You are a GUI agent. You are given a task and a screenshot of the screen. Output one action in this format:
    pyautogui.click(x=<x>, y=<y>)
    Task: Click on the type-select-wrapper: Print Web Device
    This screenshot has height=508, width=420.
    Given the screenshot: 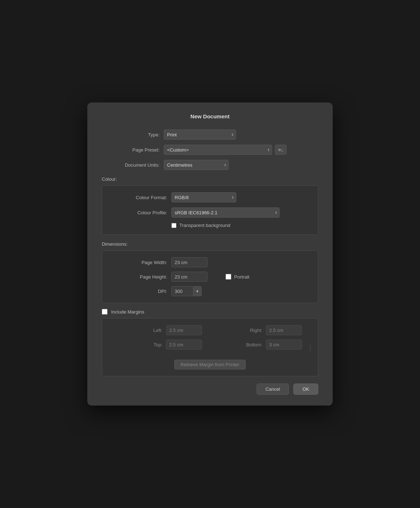 What is the action you would take?
    pyautogui.click(x=200, y=135)
    